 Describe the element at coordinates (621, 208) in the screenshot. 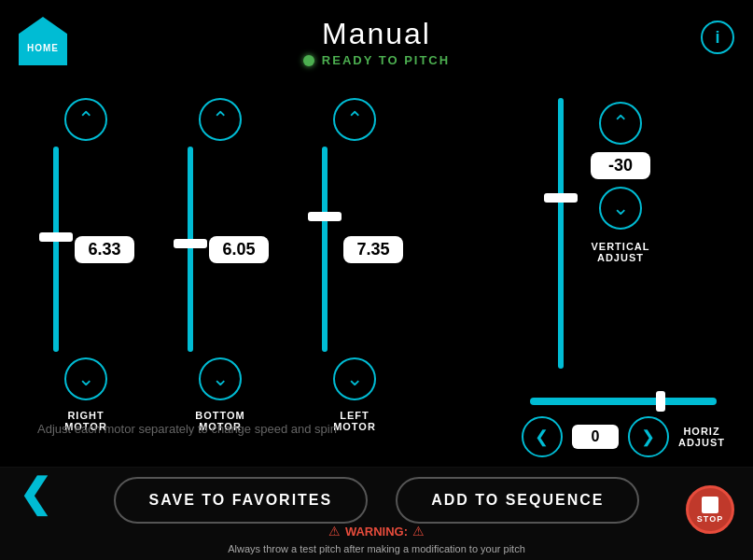

I see `vertical-down-button: ⌄` at that location.